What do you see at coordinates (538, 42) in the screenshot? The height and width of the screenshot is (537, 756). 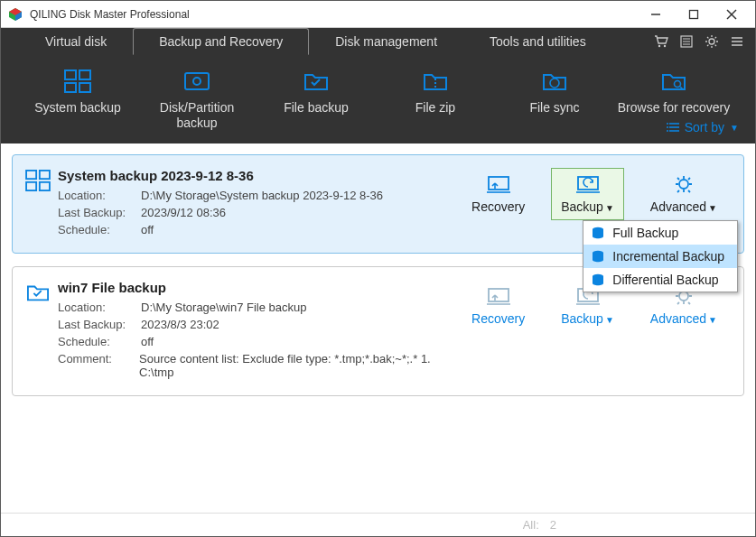 I see `tab-tools-utilities: Tools and utilities` at bounding box center [538, 42].